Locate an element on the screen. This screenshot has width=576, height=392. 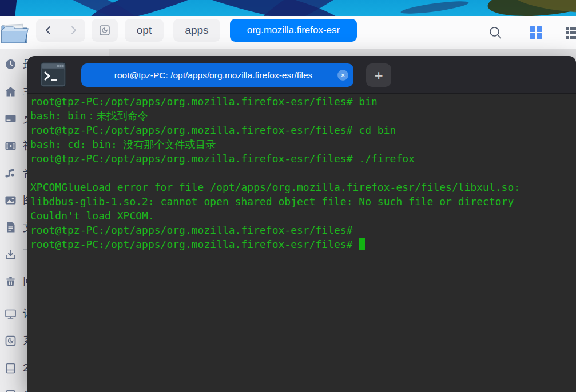
list-view-button is located at coordinates (571, 33).